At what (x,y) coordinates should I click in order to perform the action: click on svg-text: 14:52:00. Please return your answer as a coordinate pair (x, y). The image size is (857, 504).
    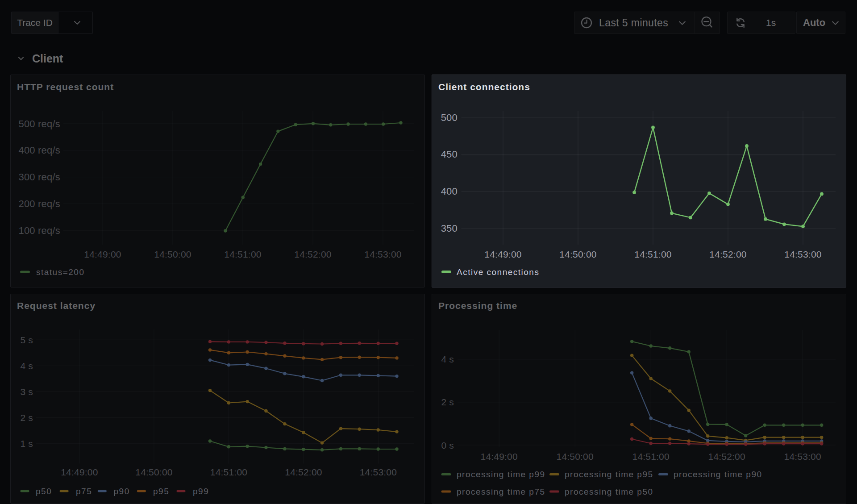
    Looking at the image, I should click on (728, 254).